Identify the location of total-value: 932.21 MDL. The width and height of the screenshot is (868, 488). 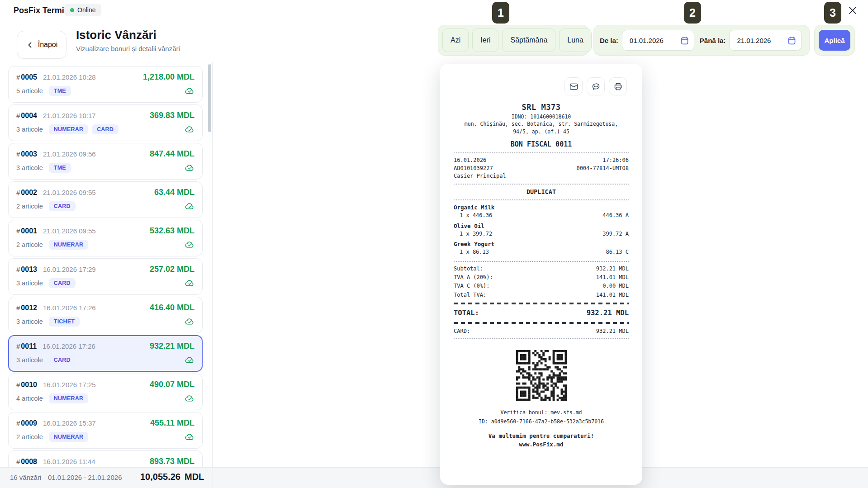
(608, 313).